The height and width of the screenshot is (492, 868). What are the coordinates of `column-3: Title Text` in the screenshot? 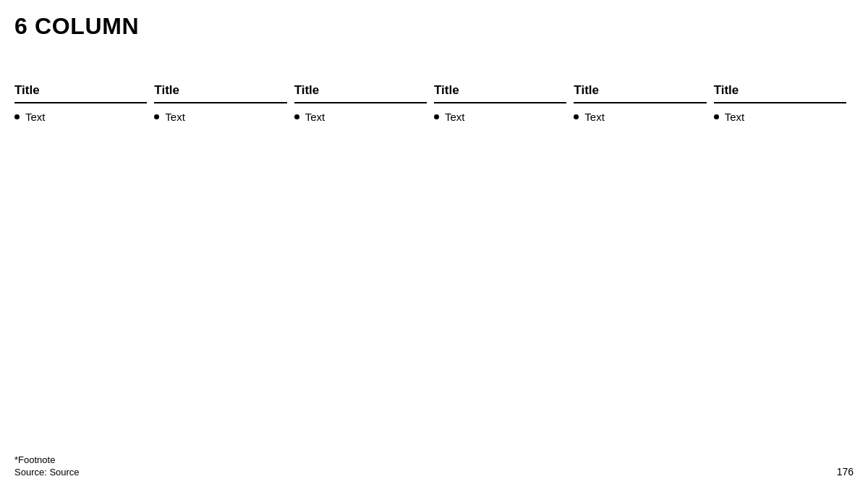 It's located at (365, 103).